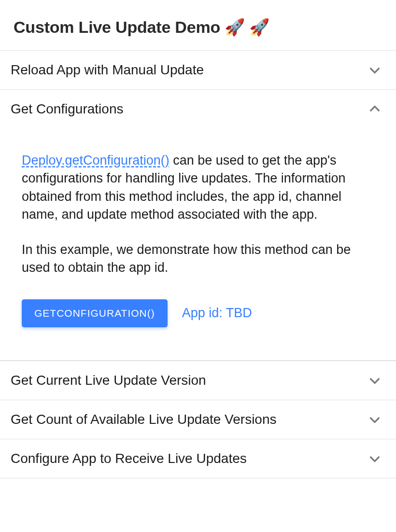 This screenshot has height=532, width=396. What do you see at coordinates (198, 380) in the screenshot?
I see `accordion-header-get-current-version: Get Current Live Update Version` at bounding box center [198, 380].